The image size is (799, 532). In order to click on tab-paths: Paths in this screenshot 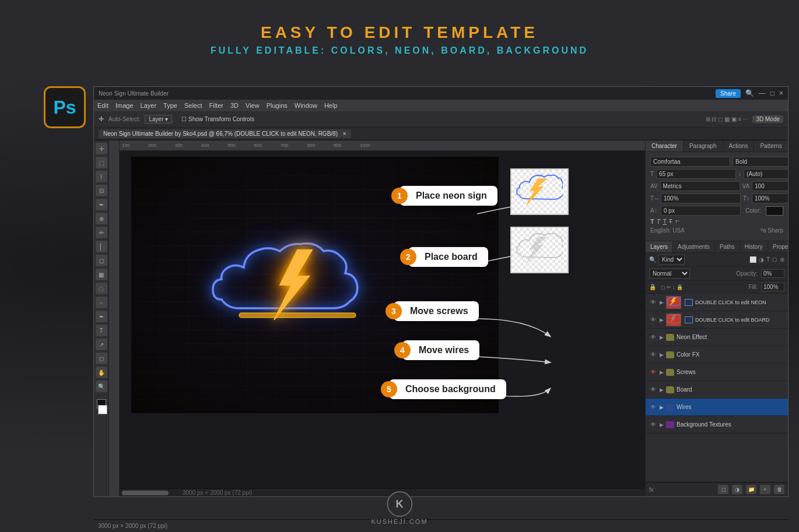, I will do `click(728, 247)`.